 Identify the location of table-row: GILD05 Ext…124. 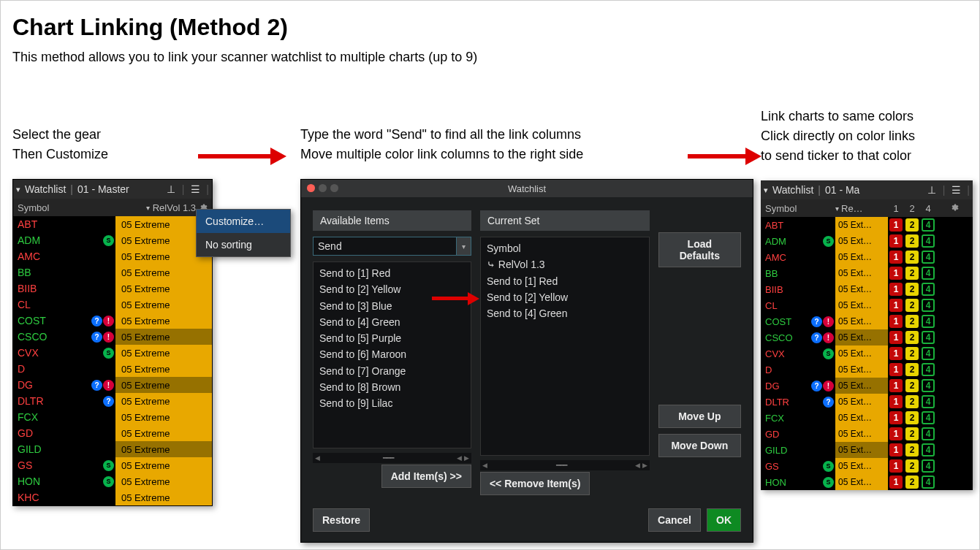
(867, 450).